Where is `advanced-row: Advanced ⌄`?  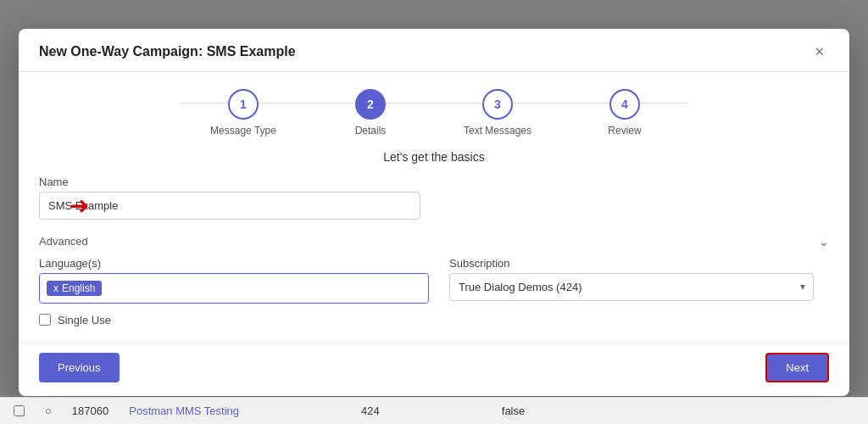
advanced-row: Advanced ⌄ is located at coordinates (434, 243).